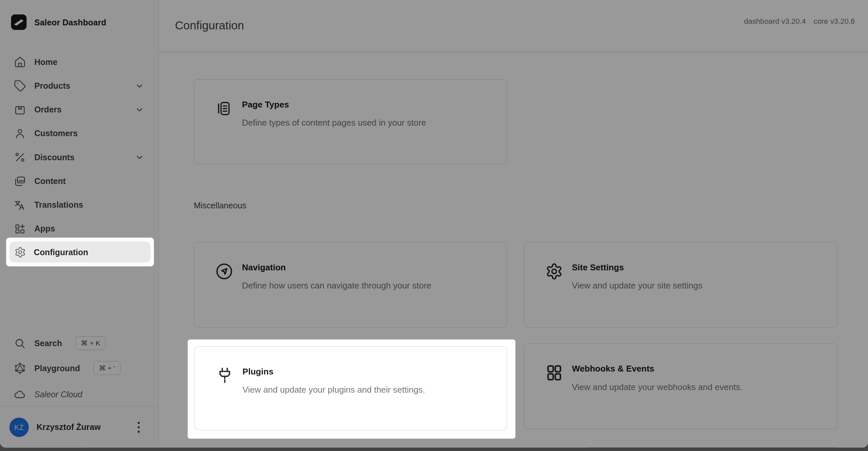 The width and height of the screenshot is (868, 451). I want to click on card-description: View and update your plugins and their s…, so click(334, 390).